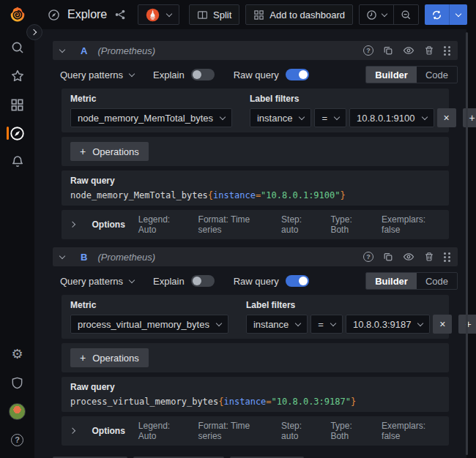 Image resolution: width=476 pixels, height=458 pixels. I want to click on split-icon, so click(202, 15).